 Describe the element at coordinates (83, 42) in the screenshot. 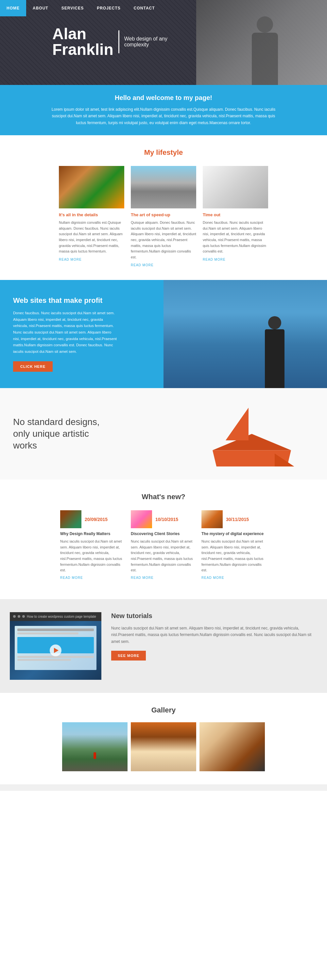

I see `hero-name: Alan Franklin` at that location.